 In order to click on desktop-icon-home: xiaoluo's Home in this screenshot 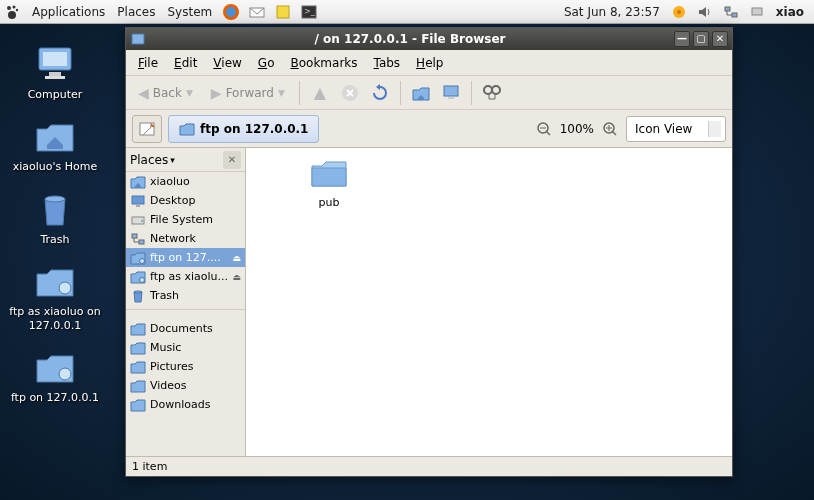, I will do `click(55, 145)`.